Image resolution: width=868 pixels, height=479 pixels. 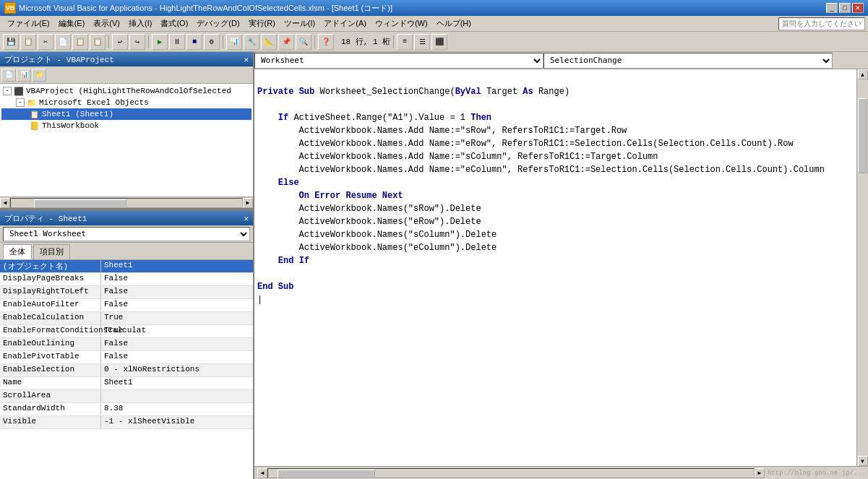 What do you see at coordinates (246, 59) in the screenshot?
I see `project-close-btn: ✕` at bounding box center [246, 59].